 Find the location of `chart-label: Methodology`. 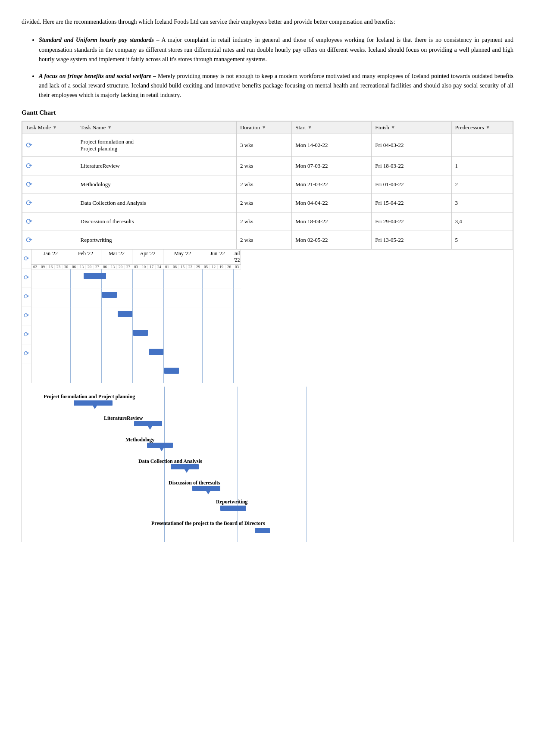

chart-label: Methodology is located at coordinates (140, 440).